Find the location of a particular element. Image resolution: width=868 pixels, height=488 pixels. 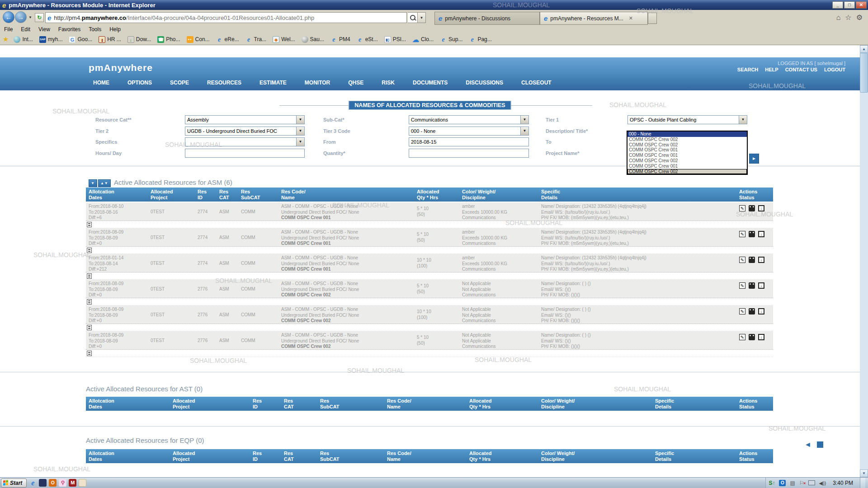

favorite-item: Dow... is located at coordinates (139, 40).